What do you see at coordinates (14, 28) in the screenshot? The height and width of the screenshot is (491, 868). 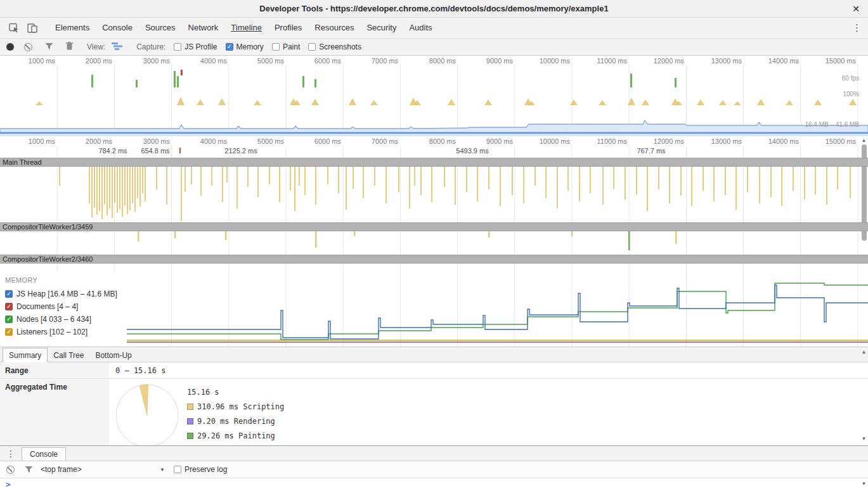 I see `inspect-element-icon` at bounding box center [14, 28].